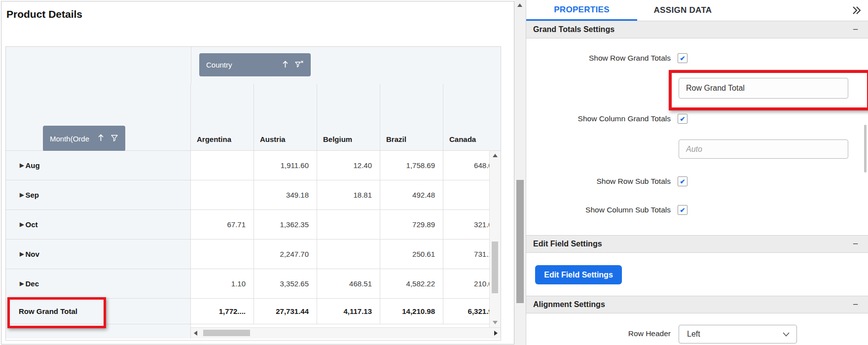  I want to click on horizontal-scroll-thumb, so click(227, 333).